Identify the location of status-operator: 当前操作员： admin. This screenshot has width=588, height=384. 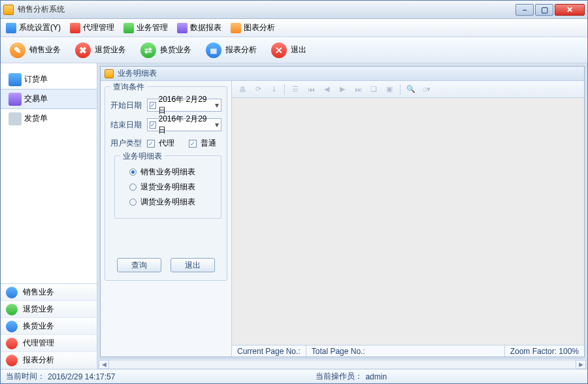
(351, 376).